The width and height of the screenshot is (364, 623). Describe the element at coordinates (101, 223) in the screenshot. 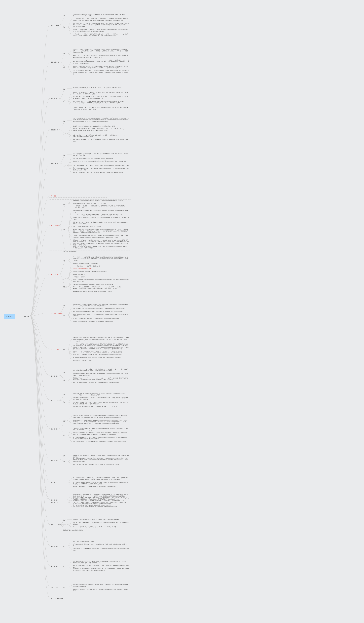

I see `leaf-text: 比所，JDK 6还引入了一种后立新引而字器，SSFII则web文环，本从了VM人…` at that location.